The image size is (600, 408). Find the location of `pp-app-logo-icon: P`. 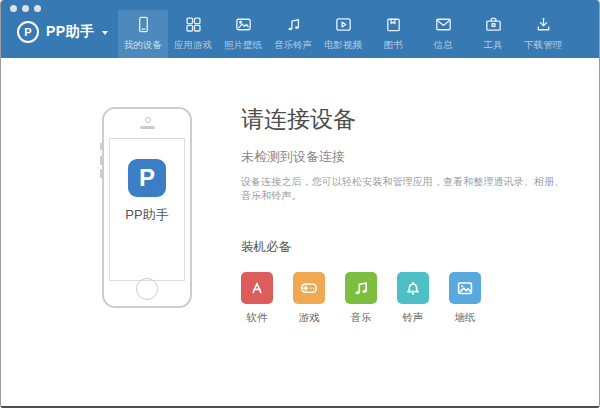

pp-app-logo-icon: P is located at coordinates (147, 178).